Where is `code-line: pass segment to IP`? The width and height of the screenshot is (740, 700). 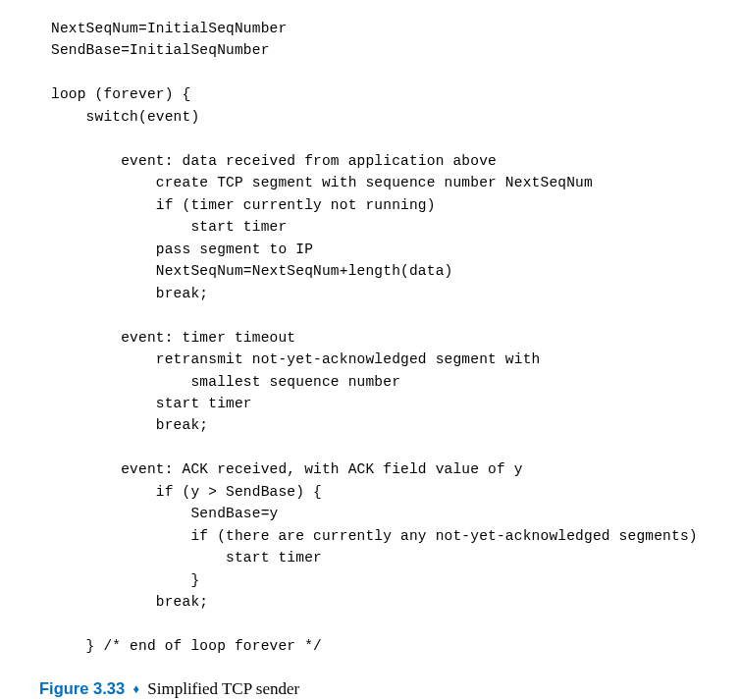 code-line: pass segment to IP is located at coordinates (183, 249).